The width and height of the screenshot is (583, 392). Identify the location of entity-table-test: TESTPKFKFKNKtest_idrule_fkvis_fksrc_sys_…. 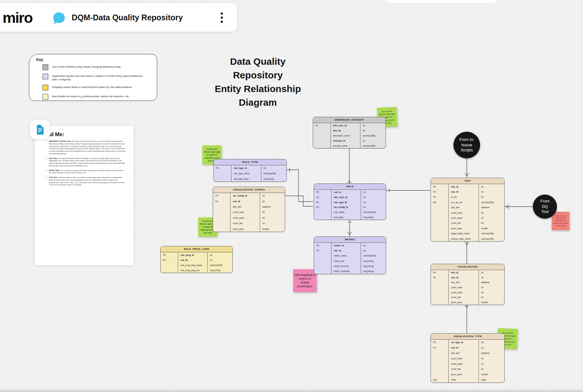
(467, 209).